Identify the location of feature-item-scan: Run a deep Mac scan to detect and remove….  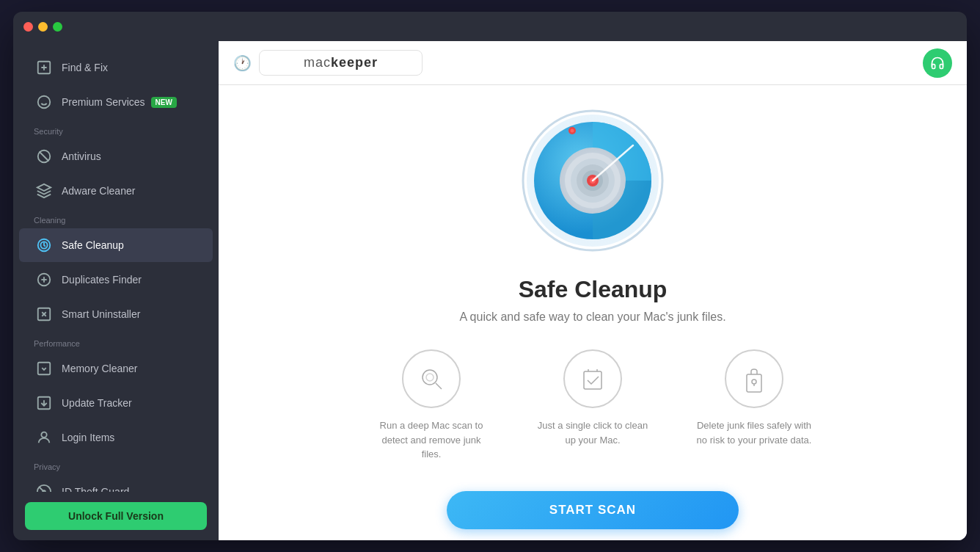
(431, 405).